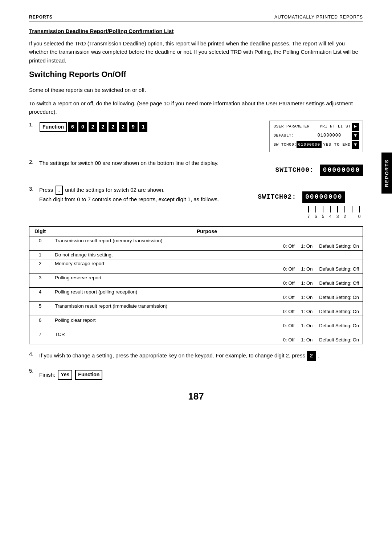  What do you see at coordinates (196, 52) in the screenshot?
I see `section1-body: If you selected the TRD (Transmission De…` at bounding box center [196, 52].